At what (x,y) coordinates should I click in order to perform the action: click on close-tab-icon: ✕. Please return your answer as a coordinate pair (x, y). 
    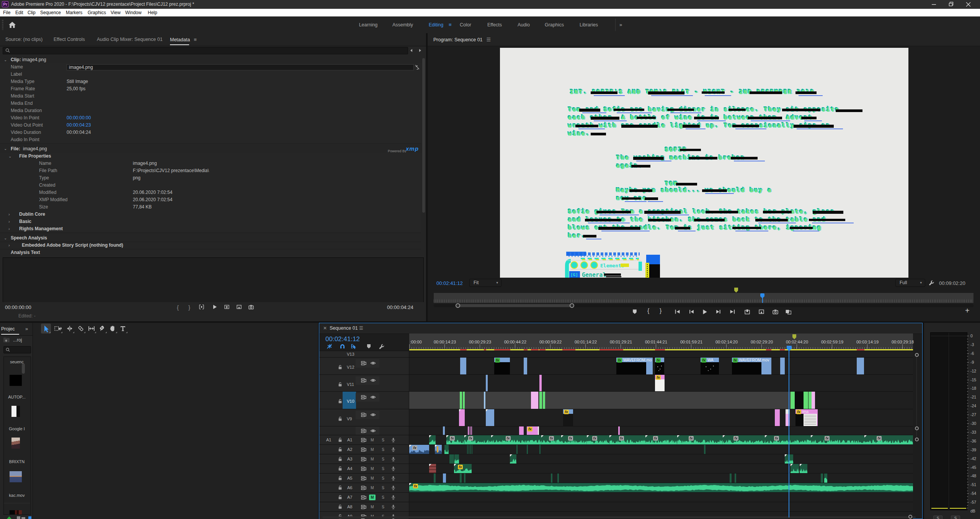
    Looking at the image, I should click on (325, 328).